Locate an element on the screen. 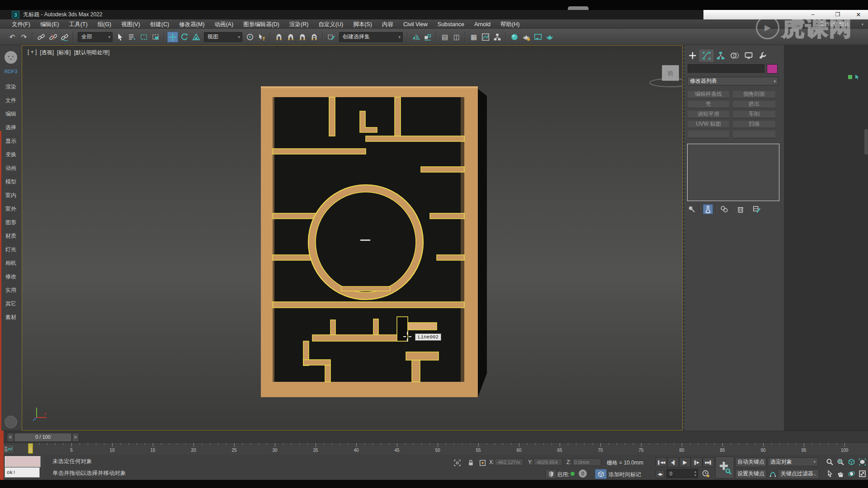 The height and width of the screenshot is (488, 868). region-rect-icon is located at coordinates (144, 37).